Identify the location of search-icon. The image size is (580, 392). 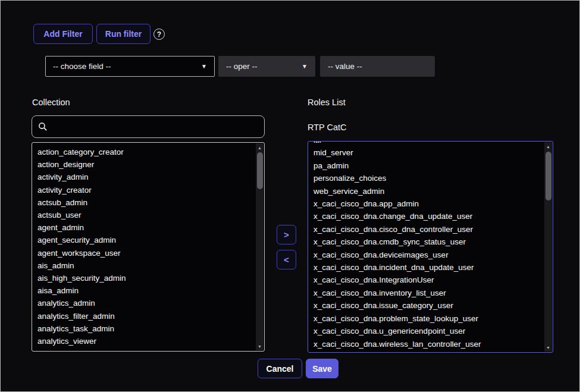
(43, 127).